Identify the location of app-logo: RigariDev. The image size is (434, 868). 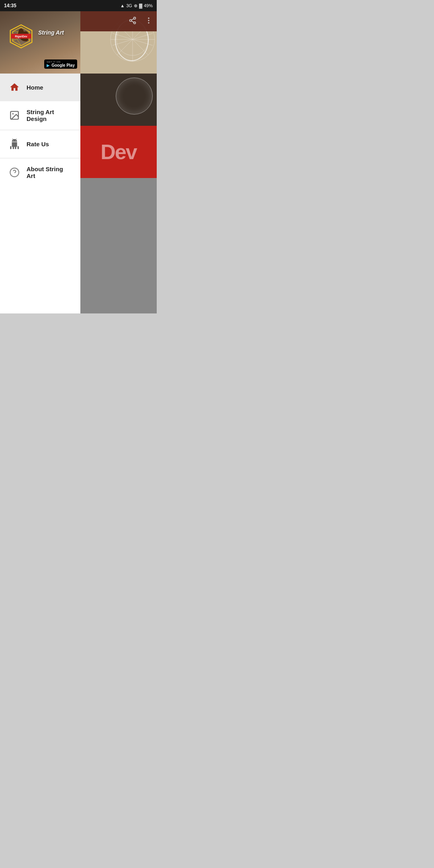
(21, 36).